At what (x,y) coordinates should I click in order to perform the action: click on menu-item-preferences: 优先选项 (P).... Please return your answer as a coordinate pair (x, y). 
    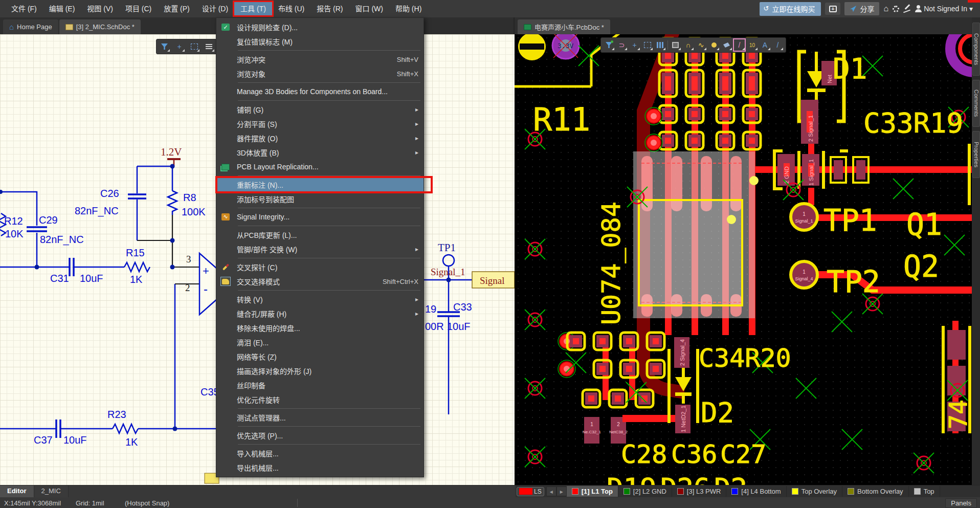
    Looking at the image, I should click on (320, 435).